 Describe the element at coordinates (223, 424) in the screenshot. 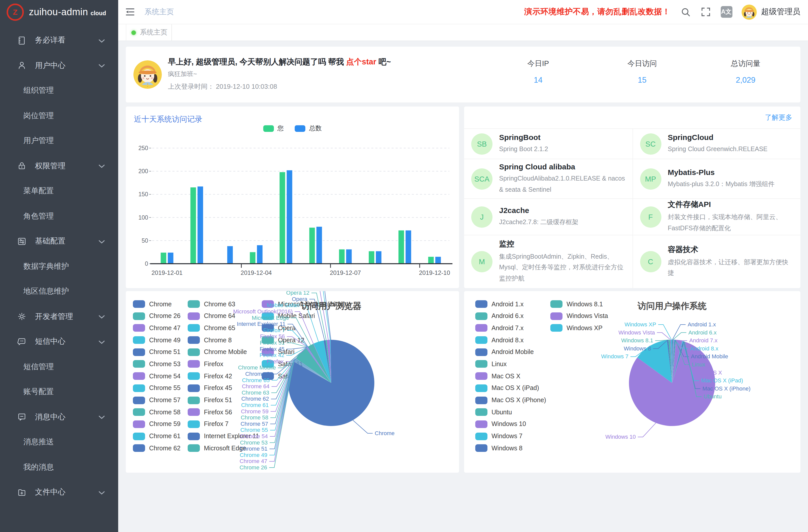

I see `legend-item-Firefox 7: Firefox 7` at that location.